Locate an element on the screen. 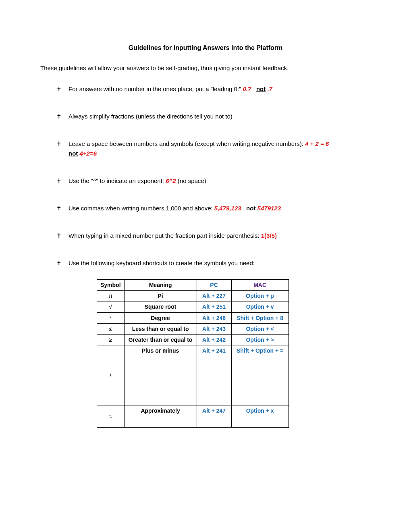 The height and width of the screenshot is (532, 411). table-row: π Pi Alt + 227 Option + p is located at coordinates (193, 296).